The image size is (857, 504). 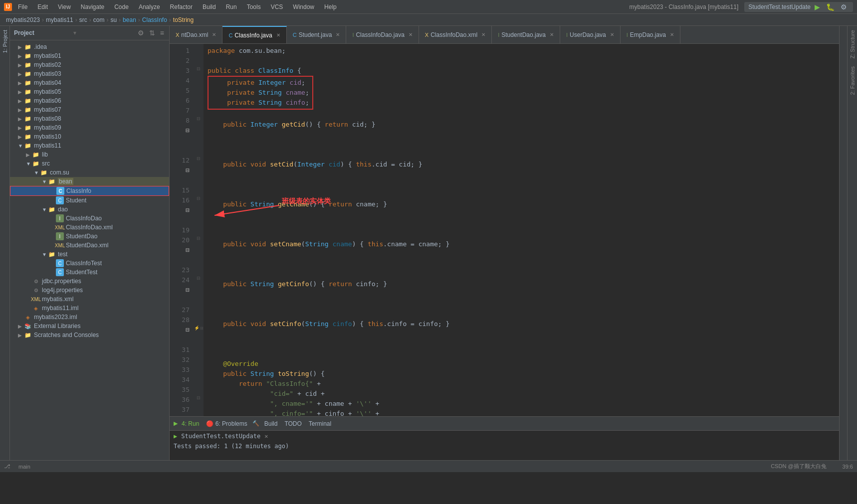 I want to click on terminal-tab: Terminal, so click(x=320, y=424).